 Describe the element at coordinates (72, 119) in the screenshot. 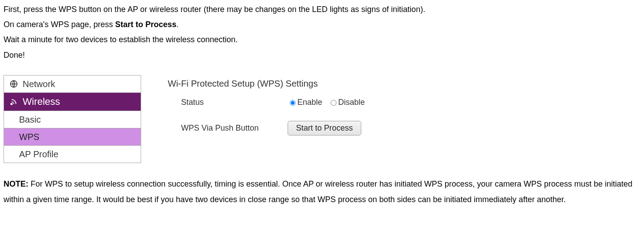

I see `sidebar-nav: Network Wireless Basic WPS AP Profile` at that location.